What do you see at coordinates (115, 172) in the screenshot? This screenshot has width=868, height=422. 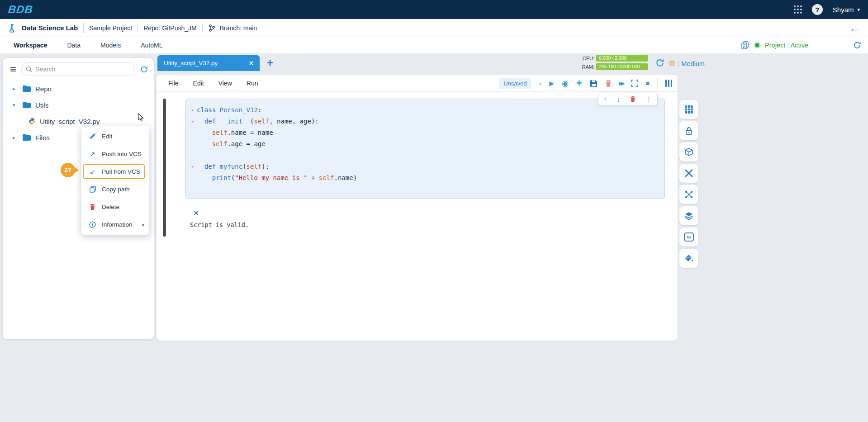 I see `menu-item-pull-vcs: ↙ Pull from VCS` at bounding box center [115, 172].